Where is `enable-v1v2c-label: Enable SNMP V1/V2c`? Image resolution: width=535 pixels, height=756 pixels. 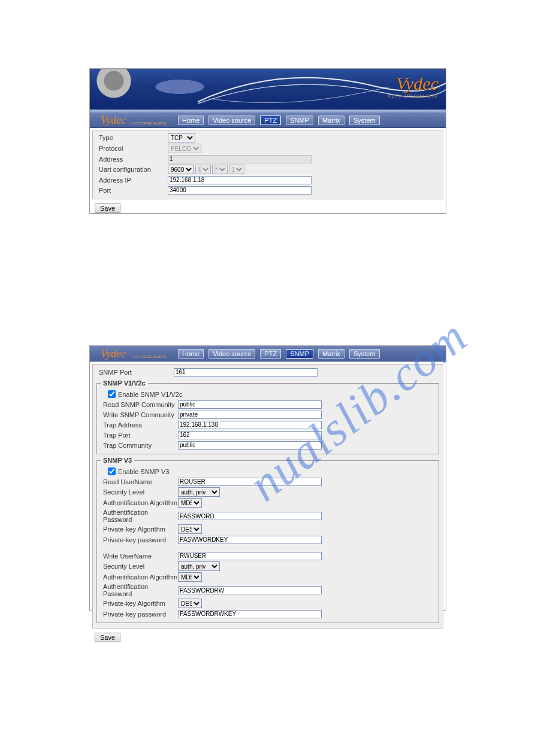
enable-v1v2c-label: Enable SNMP V1/V2c is located at coordinates (150, 394).